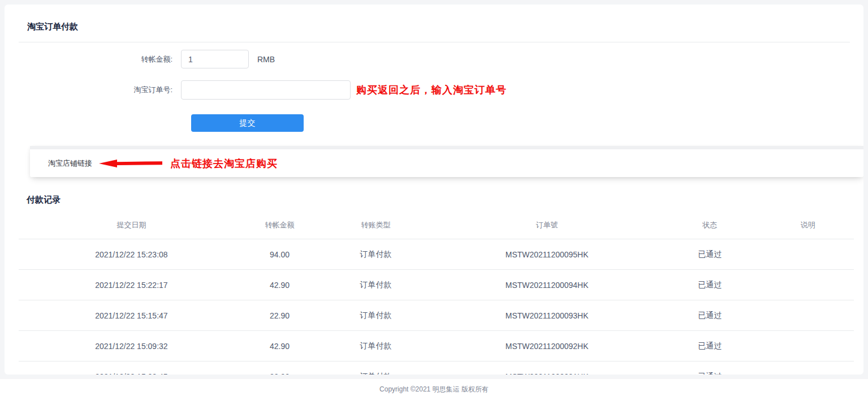  Describe the element at coordinates (280, 255) in the screenshot. I see `cell-amount: 94.00` at that location.